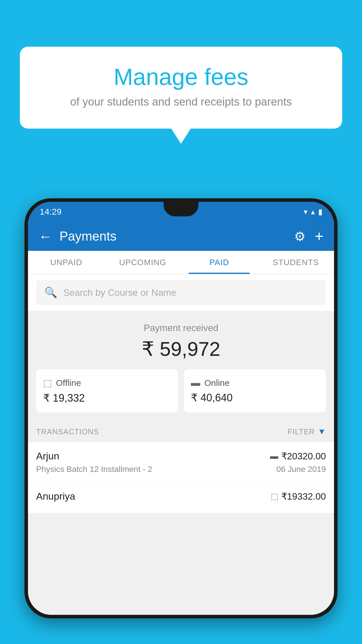  What do you see at coordinates (309, 236) in the screenshot?
I see `app-bar-right: ⚙ +` at bounding box center [309, 236].